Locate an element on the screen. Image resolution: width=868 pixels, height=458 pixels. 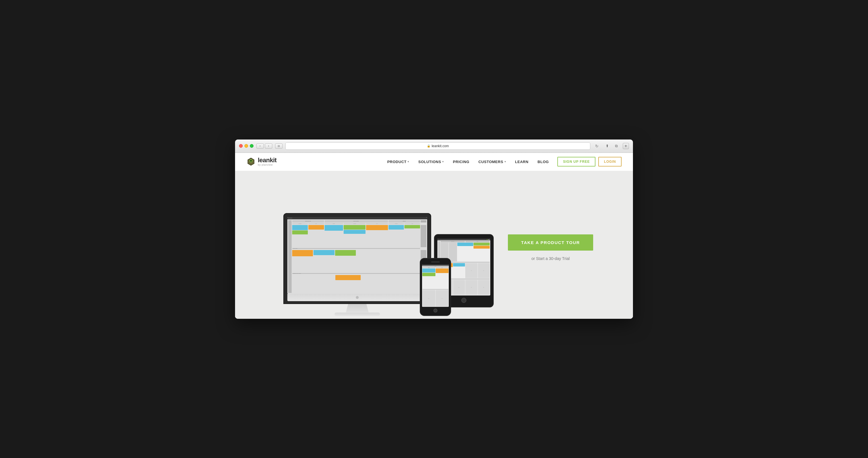
imac-chin is located at coordinates (357, 297).